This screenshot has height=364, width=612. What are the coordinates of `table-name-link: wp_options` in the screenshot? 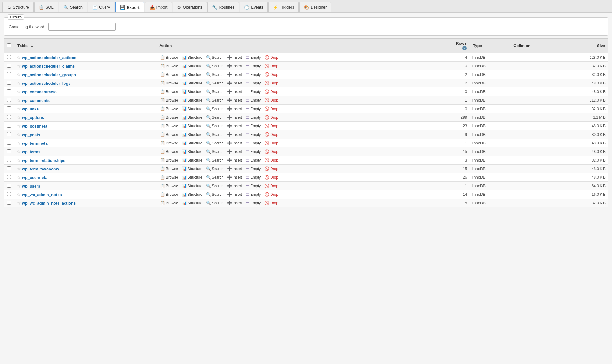 It's located at (33, 117).